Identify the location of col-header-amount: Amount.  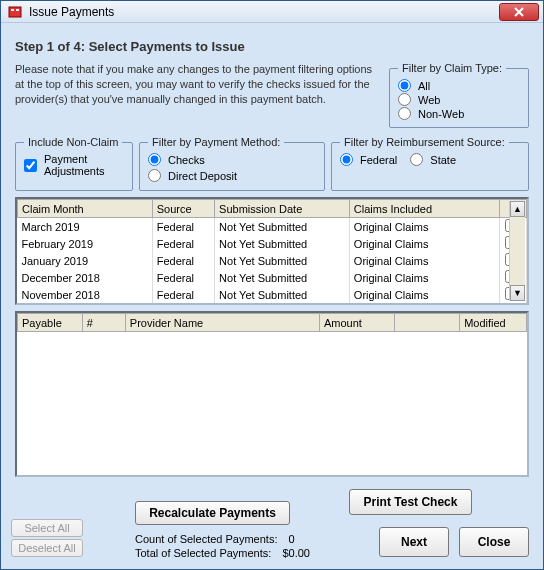
(356, 323).